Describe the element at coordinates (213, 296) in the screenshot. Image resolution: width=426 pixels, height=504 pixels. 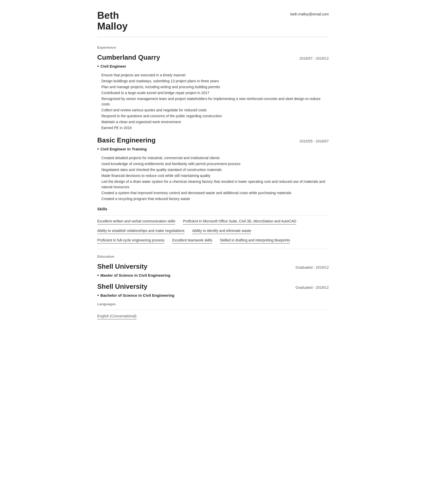
I see `degree-row-bachelors: • Bachelor of Science in Civil Engineeri…` at that location.